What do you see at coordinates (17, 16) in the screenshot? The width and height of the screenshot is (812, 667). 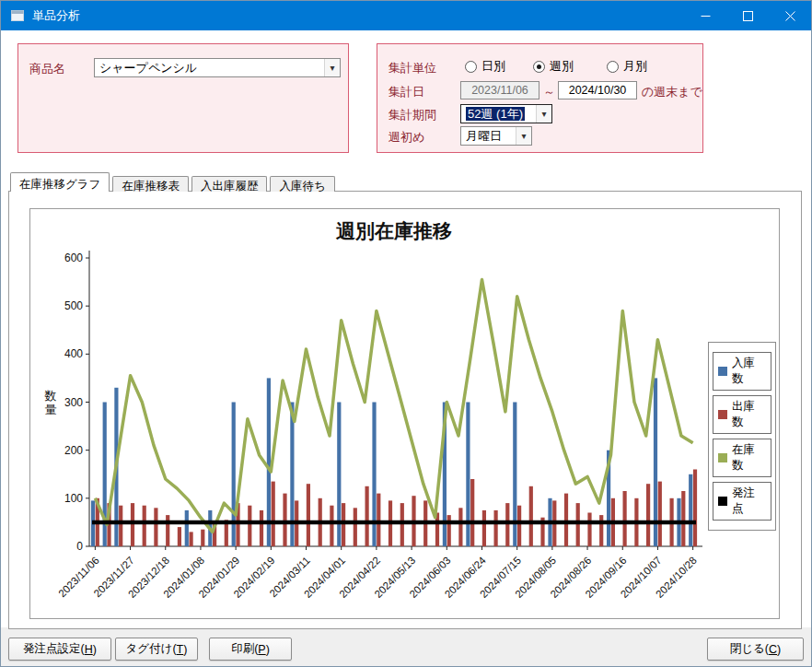 I see `app-icon` at bounding box center [17, 16].